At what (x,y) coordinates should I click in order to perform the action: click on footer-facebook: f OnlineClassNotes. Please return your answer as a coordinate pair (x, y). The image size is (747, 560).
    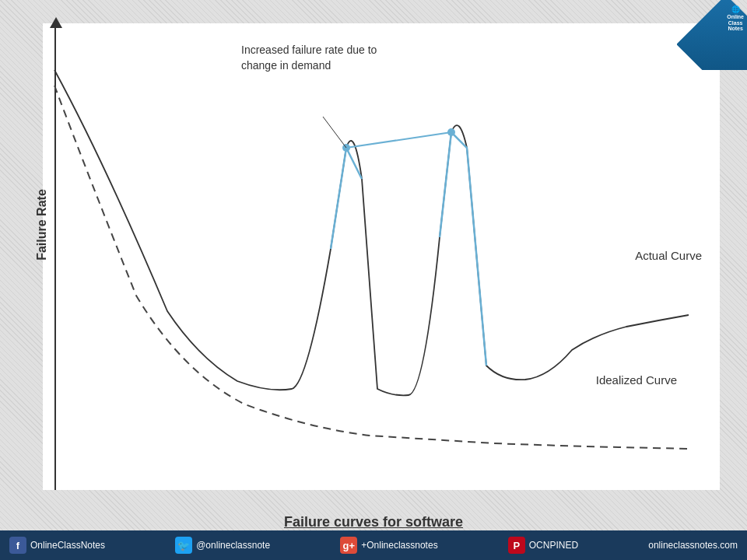
    Looking at the image, I should click on (58, 545).